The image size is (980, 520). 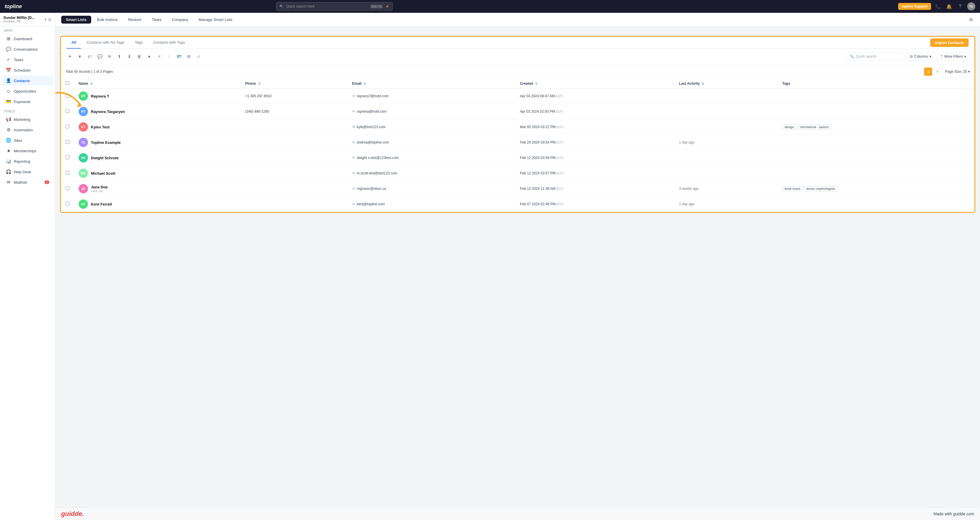 I want to click on import-contacts-button: Import Contacts, so click(x=950, y=43).